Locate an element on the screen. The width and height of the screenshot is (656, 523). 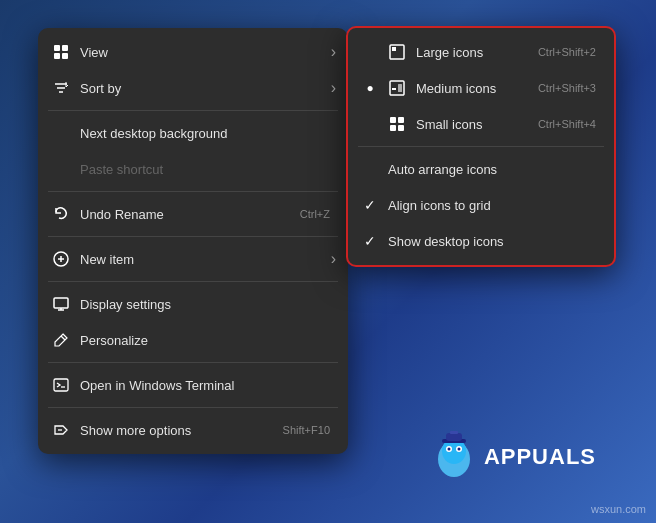
undo-icon is located at coordinates (61, 214).